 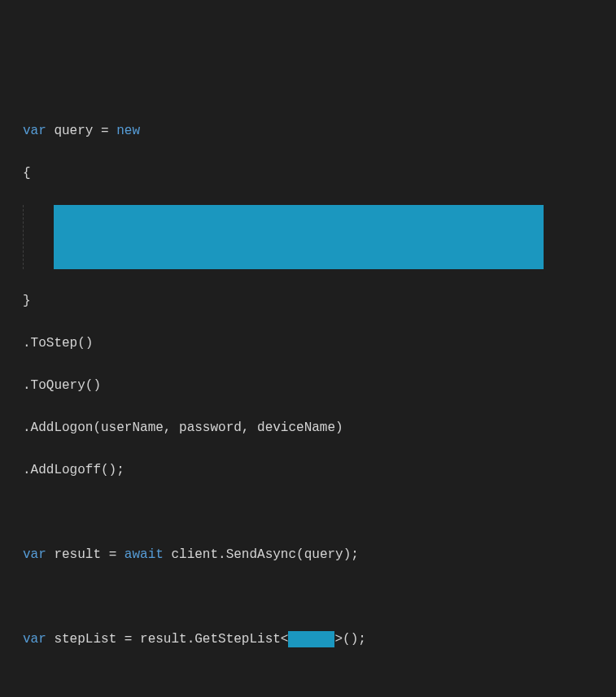 I want to click on code-line: .AddLogon(userName, password, deviceName…, so click(x=311, y=428).